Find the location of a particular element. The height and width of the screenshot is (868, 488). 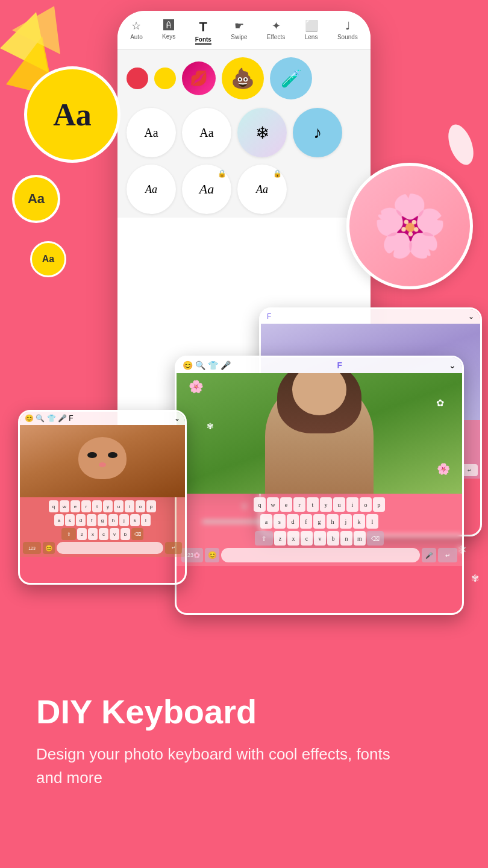

font-item-italic: Aa is located at coordinates (151, 189).